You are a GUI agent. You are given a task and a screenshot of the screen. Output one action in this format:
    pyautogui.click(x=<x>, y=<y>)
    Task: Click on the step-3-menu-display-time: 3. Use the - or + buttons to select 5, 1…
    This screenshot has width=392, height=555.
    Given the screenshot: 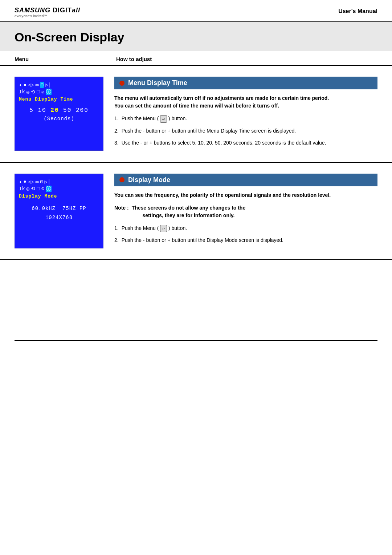 What is the action you would take?
    pyautogui.click(x=246, y=143)
    